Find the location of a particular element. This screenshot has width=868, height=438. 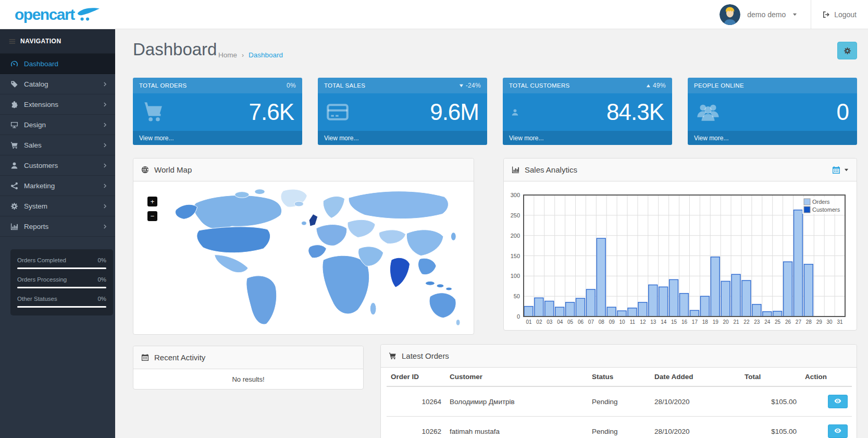

col-customer: Customer is located at coordinates (517, 377).